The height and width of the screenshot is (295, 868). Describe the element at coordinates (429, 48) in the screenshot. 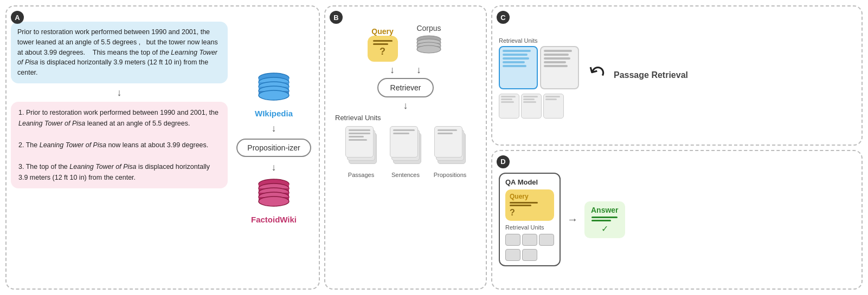

I see `corpus-db-icon` at that location.